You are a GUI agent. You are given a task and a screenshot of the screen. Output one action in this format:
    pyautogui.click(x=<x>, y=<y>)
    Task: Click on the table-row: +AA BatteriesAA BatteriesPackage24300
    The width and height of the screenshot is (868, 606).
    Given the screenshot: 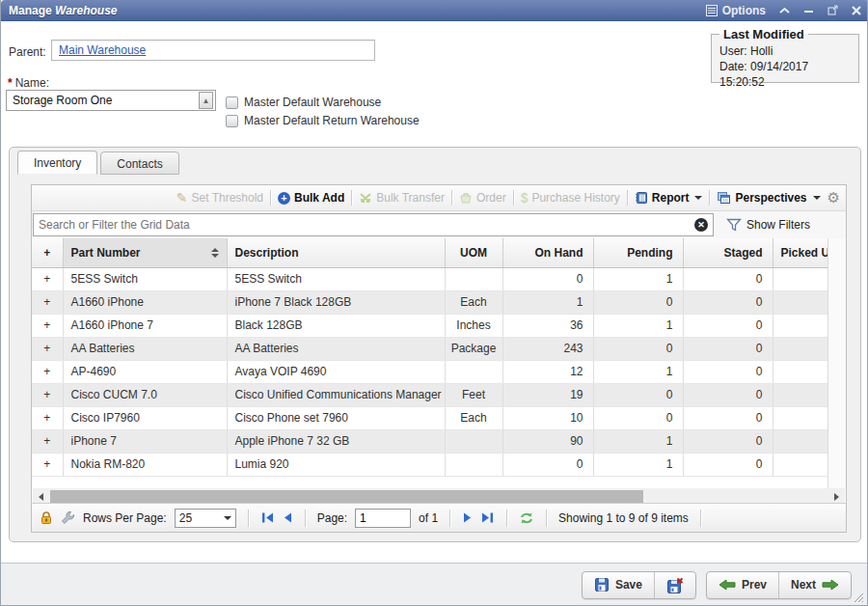 What is the action you would take?
    pyautogui.click(x=430, y=348)
    